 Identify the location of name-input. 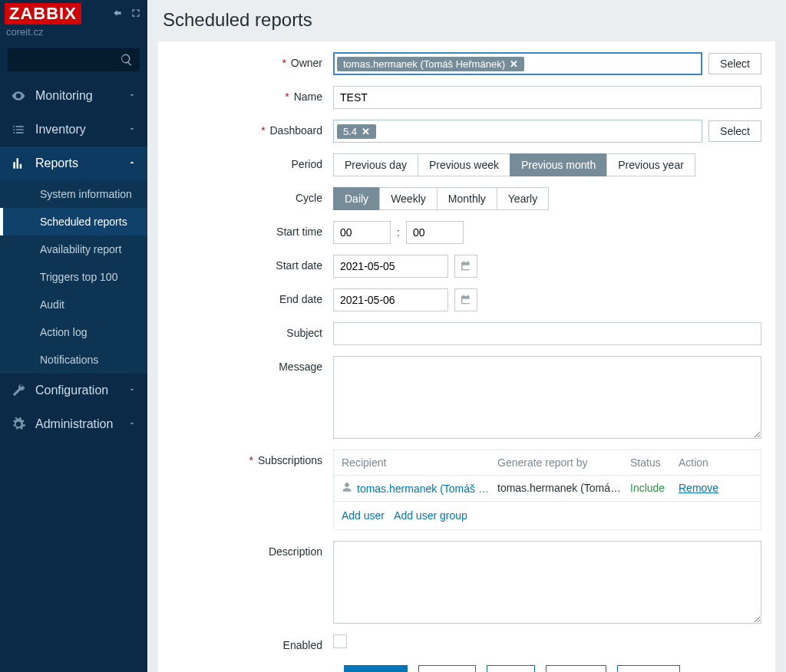
(547, 97).